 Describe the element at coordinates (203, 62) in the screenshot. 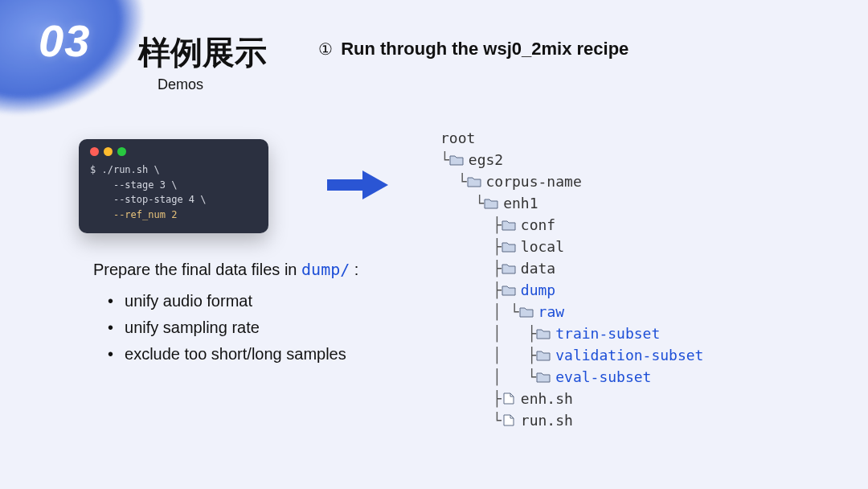

I see `title-block: 样例展示 Demos` at that location.